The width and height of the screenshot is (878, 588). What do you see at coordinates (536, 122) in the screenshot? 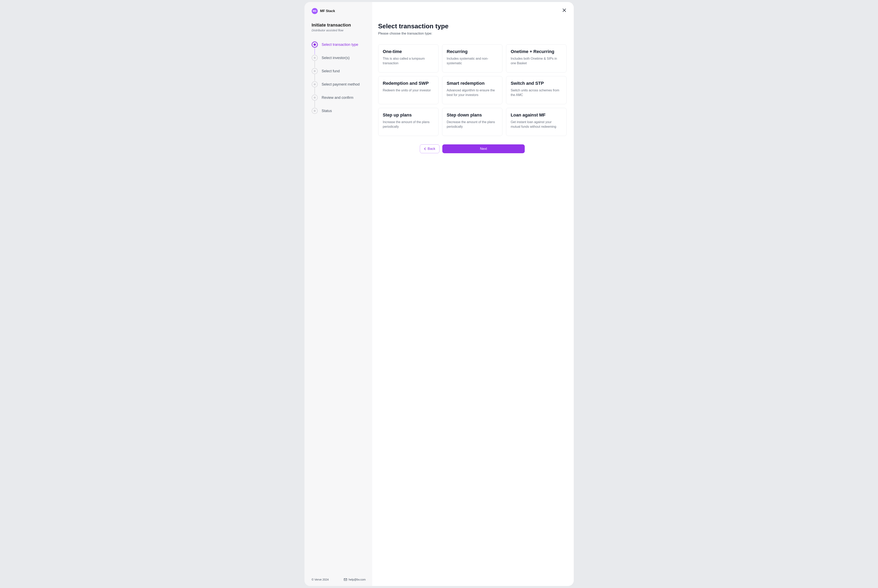
I see `option-loan-against-mf: Loan against MF Get instant loan against…` at bounding box center [536, 122].